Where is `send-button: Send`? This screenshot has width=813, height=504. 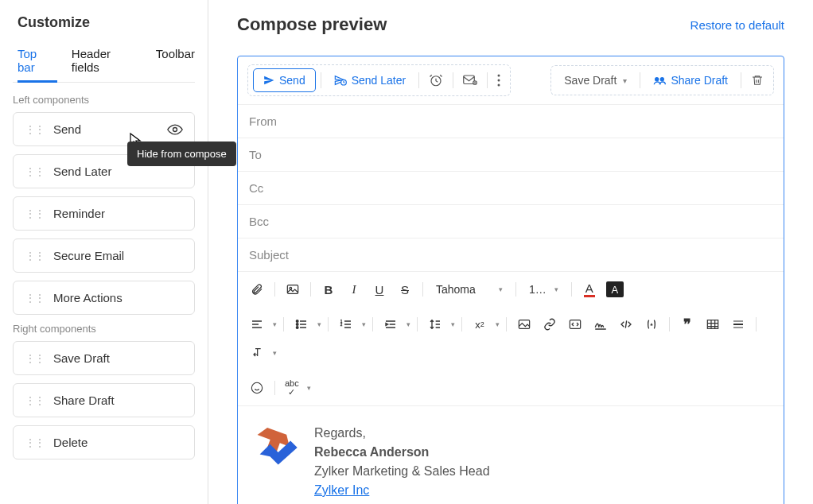
send-button: Send is located at coordinates (285, 80).